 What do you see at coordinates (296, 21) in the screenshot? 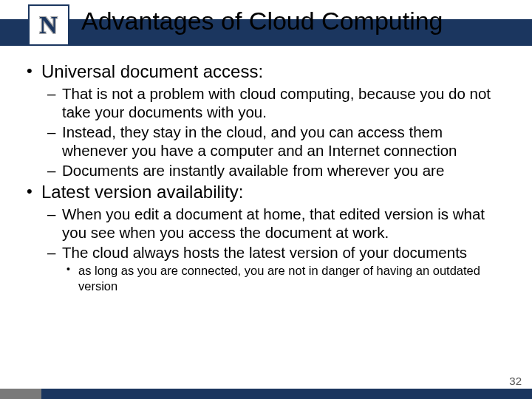
I see `slide-title: Advantages of Cloud Computing` at bounding box center [296, 21].